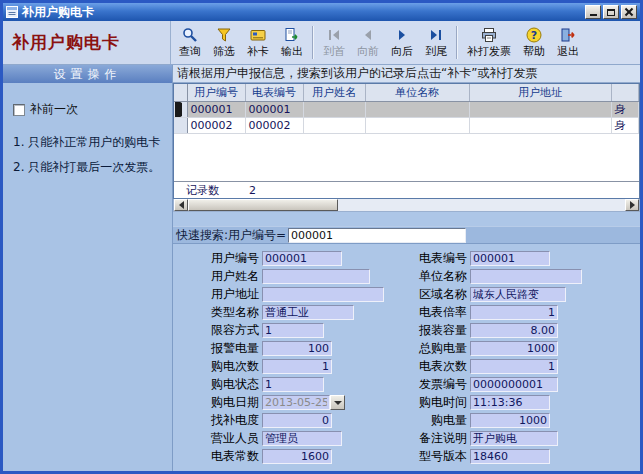 The image size is (643, 474). I want to click on field-label: 区域名称, so click(429, 294).